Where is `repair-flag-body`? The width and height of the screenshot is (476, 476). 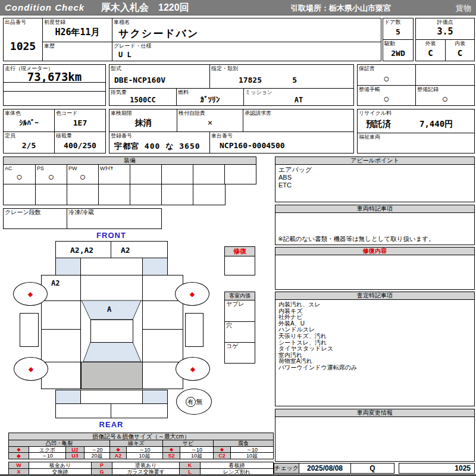
repair-flag-body is located at coordinates (240, 265).